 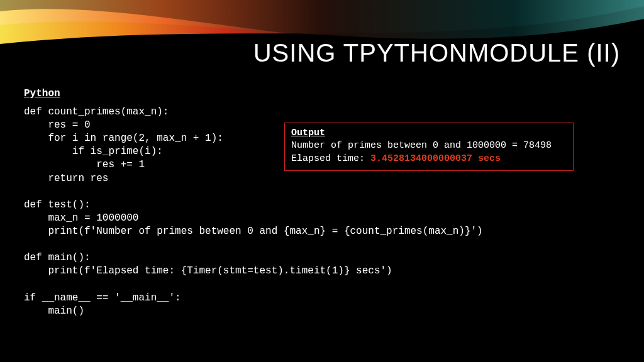 What do you see at coordinates (421, 158) in the screenshot?
I see `output-elapsed-time: 3.4528134000000037` at bounding box center [421, 158].